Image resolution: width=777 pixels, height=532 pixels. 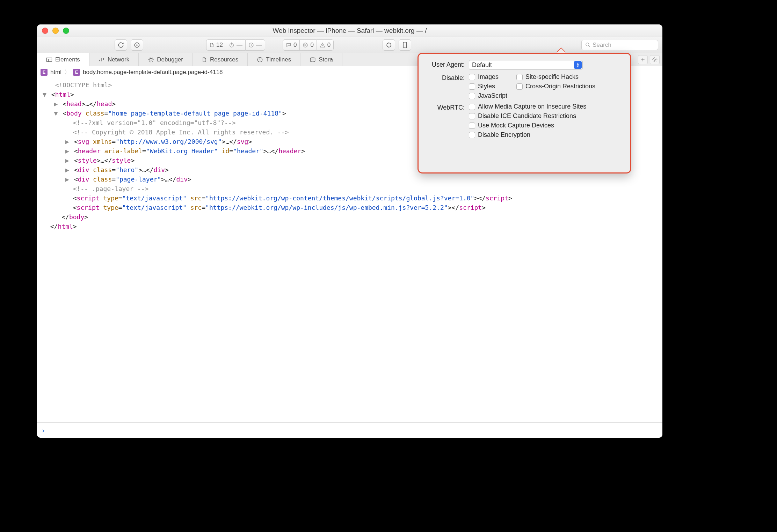 I want to click on crumb-body: body.home.page-template-default.page.pag…, so click(x=153, y=72).